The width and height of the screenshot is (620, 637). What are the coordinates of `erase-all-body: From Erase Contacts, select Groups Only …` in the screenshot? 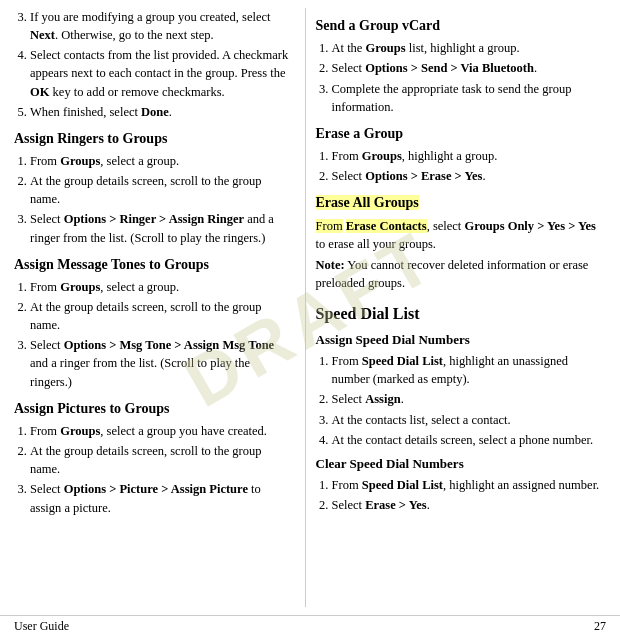 It's located at (461, 235).